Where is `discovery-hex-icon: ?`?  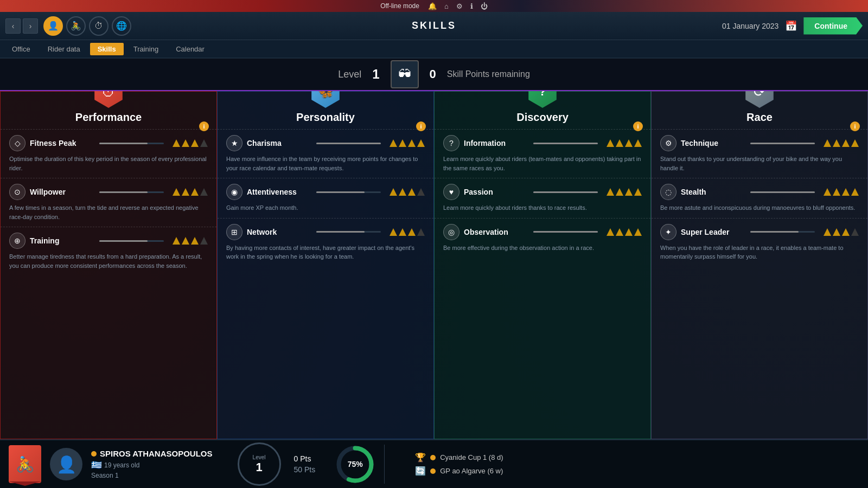 discovery-hex-icon: ? is located at coordinates (542, 100).